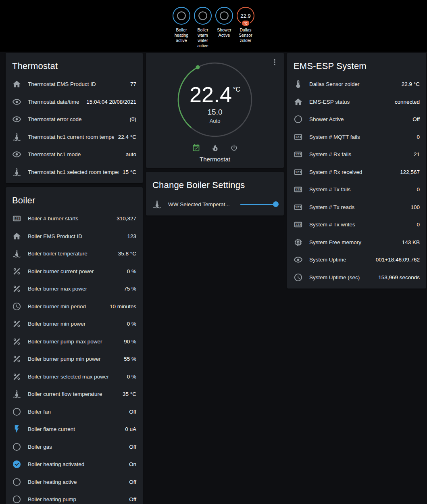 This screenshot has height=504, width=427. I want to click on entity-row: Boiler burner min period 10 minutes, so click(74, 307).